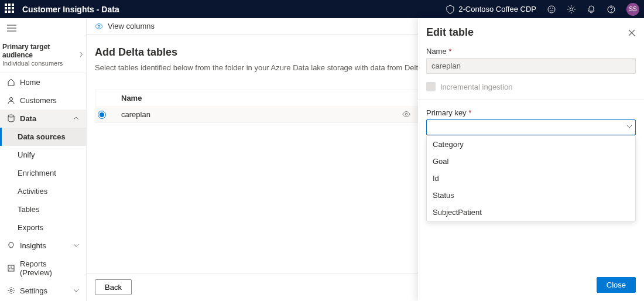 The height and width of the screenshot is (301, 644). I want to click on chevron-up-icon, so click(76, 118).